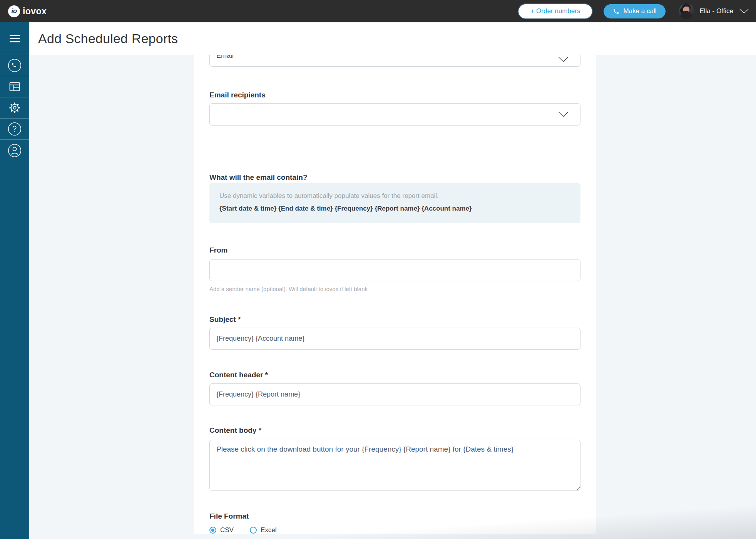 This screenshot has height=539, width=756. Describe the element at coordinates (15, 150) in the screenshot. I see `sidebar-item-profile` at that location.